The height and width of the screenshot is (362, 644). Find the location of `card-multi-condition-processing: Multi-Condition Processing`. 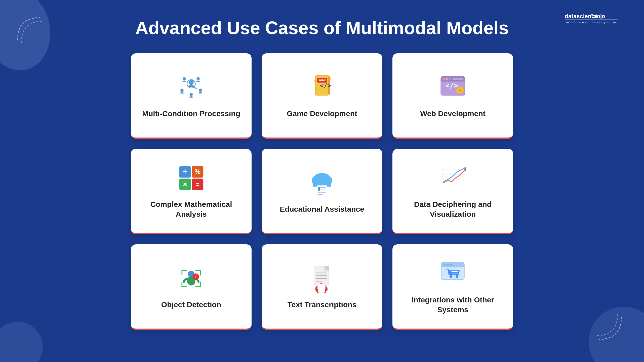

card-multi-condition-processing: Multi-Condition Processing is located at coordinates (191, 96).